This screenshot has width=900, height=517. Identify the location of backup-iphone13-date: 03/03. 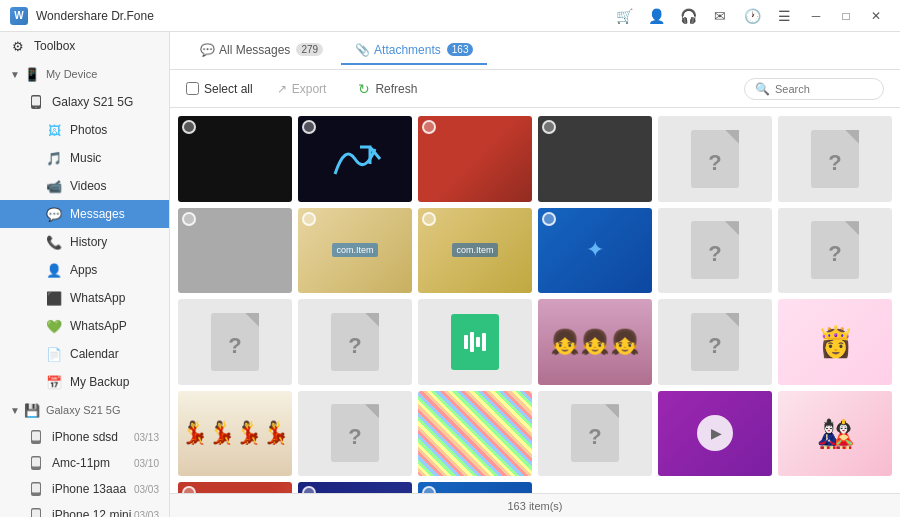
(146, 514).